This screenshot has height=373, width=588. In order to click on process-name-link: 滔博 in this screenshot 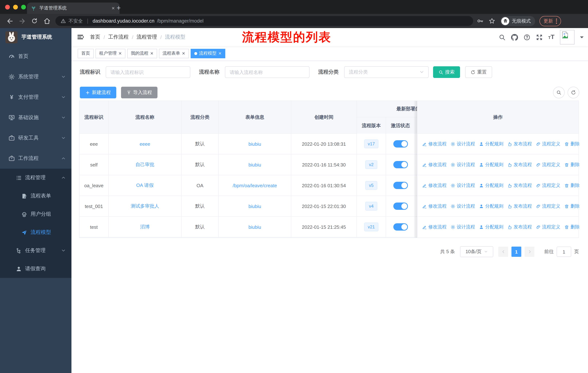, I will do `click(145, 227)`.